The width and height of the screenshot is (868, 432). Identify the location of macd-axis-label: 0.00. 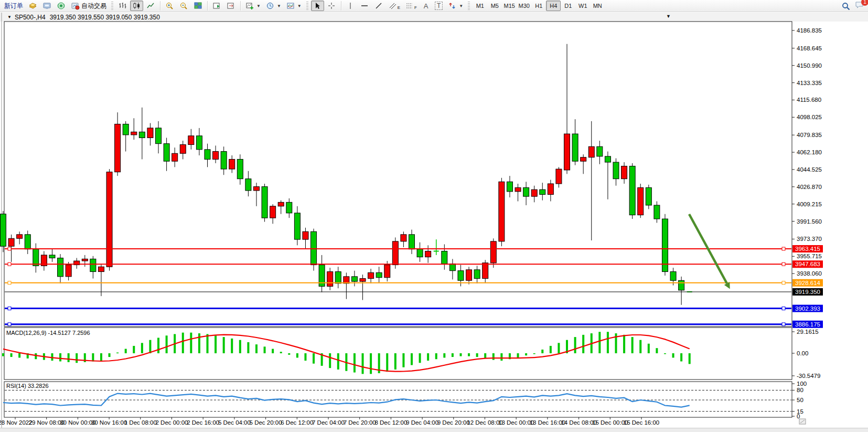
(802, 353).